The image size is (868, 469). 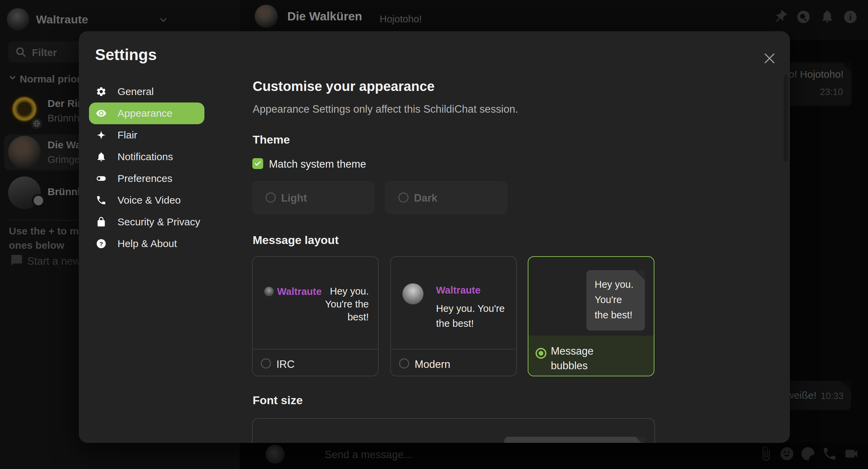 What do you see at coordinates (801, 395) in the screenshot?
I see `message-text: weiße!` at bounding box center [801, 395].